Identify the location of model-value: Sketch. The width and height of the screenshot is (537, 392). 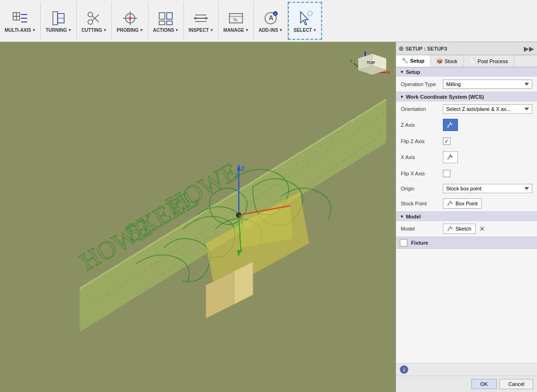
(463, 229).